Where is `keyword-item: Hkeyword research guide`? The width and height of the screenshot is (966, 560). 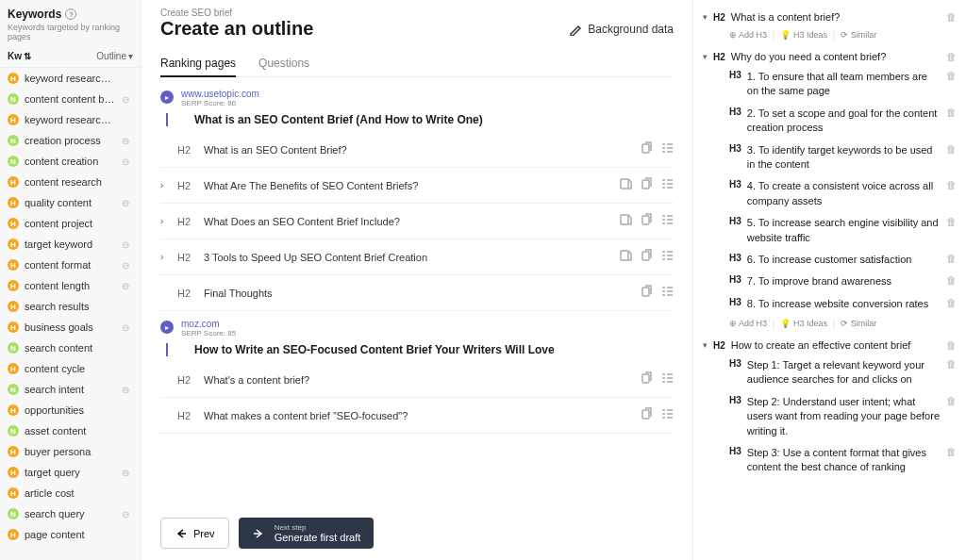 keyword-item: Hkeyword research guide is located at coordinates (70, 120).